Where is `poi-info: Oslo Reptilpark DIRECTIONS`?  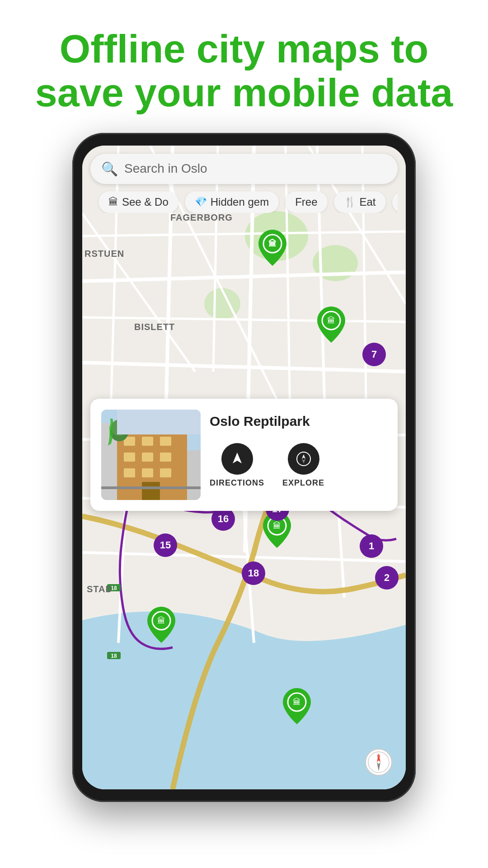 poi-info: Oslo Reptilpark DIRECTIONS is located at coordinates (298, 448).